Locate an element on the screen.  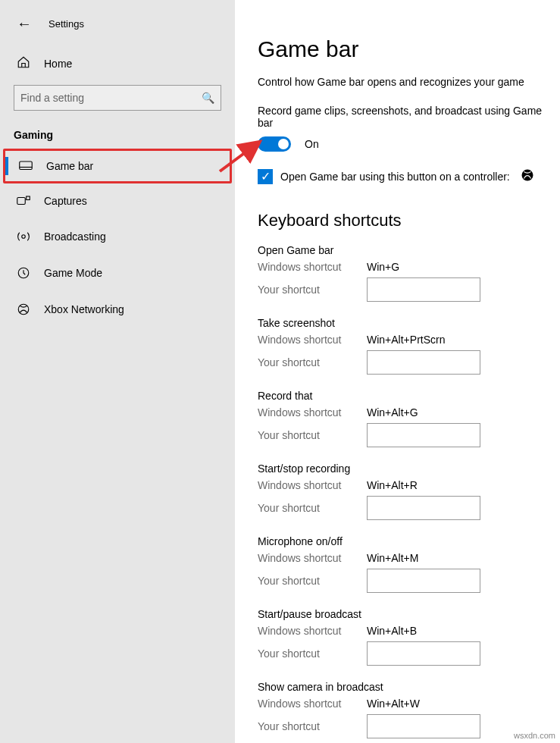
shortcut-block: Microphone on/offWindows shortcutWin+Alt… is located at coordinates (409, 564).